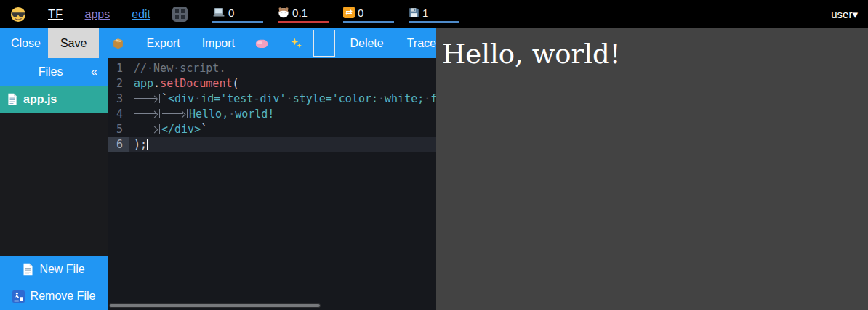  I want to click on repeat-icon, so click(349, 12).